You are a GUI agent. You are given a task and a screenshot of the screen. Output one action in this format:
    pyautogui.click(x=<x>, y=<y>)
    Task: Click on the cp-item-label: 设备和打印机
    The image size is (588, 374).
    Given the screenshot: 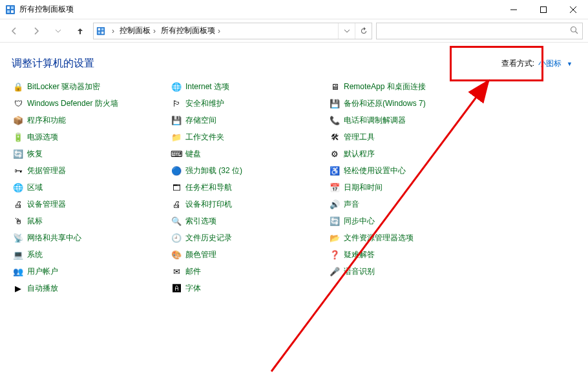 What is the action you would take?
    pyautogui.click(x=209, y=204)
    